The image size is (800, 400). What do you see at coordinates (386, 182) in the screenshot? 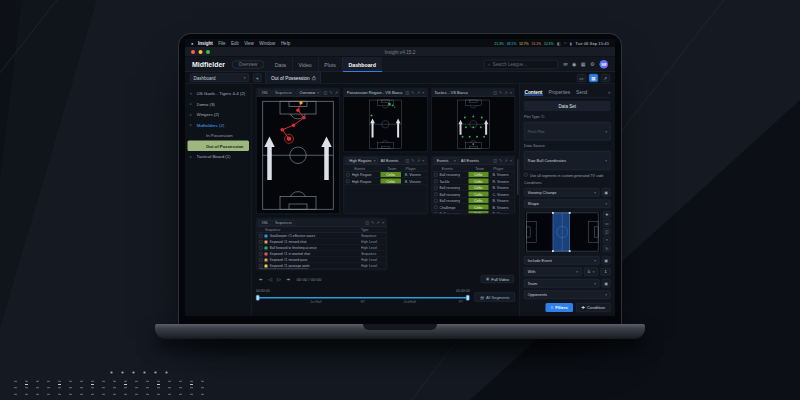
I see `table-row: High Regain Celtic B. Vissers` at bounding box center [386, 182].